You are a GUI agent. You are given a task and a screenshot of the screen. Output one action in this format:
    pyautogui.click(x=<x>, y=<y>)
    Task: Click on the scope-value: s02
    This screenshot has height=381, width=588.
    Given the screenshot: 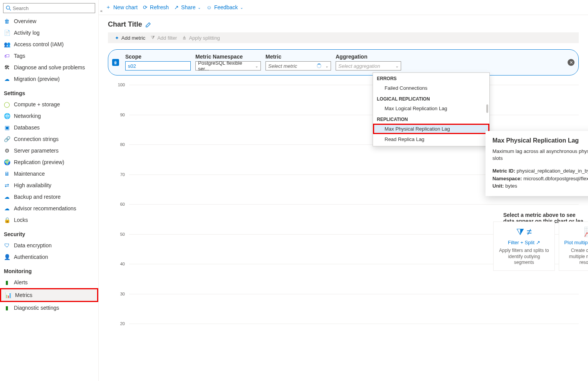 What is the action you would take?
    pyautogui.click(x=132, y=66)
    